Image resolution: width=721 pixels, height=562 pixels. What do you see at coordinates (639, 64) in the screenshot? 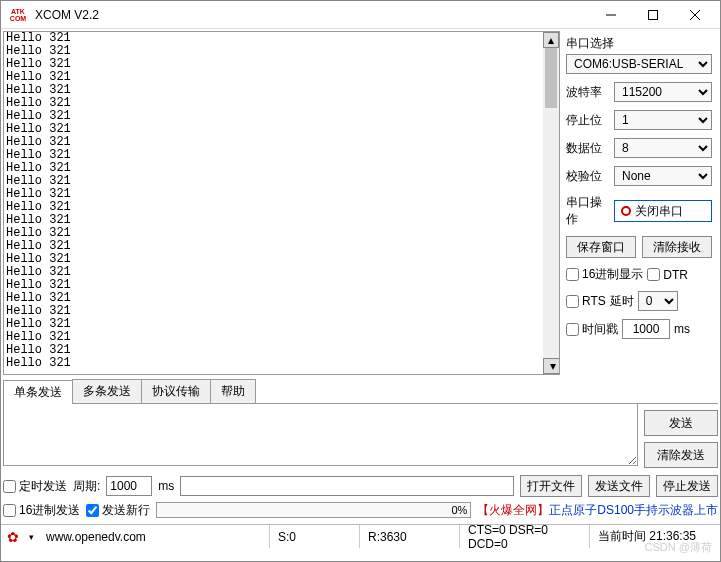
I see `port-select: COM6:USB-SERIAL` at bounding box center [639, 64].